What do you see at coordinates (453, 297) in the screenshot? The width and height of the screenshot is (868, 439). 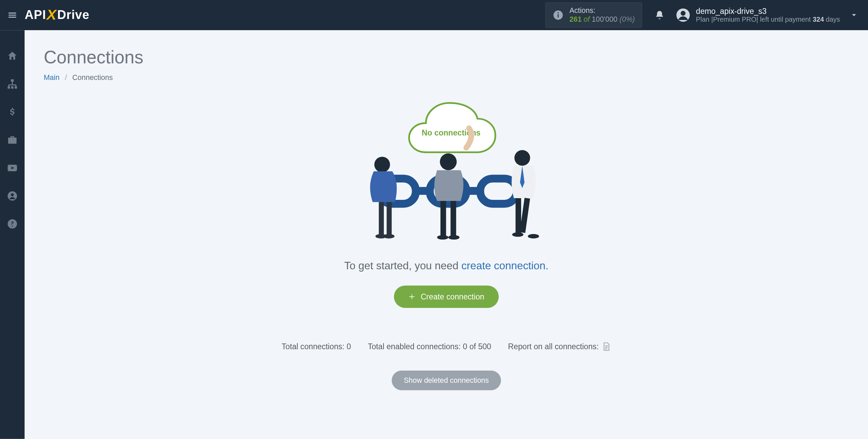 I see `create-connection-button-label: Create connection` at bounding box center [453, 297].